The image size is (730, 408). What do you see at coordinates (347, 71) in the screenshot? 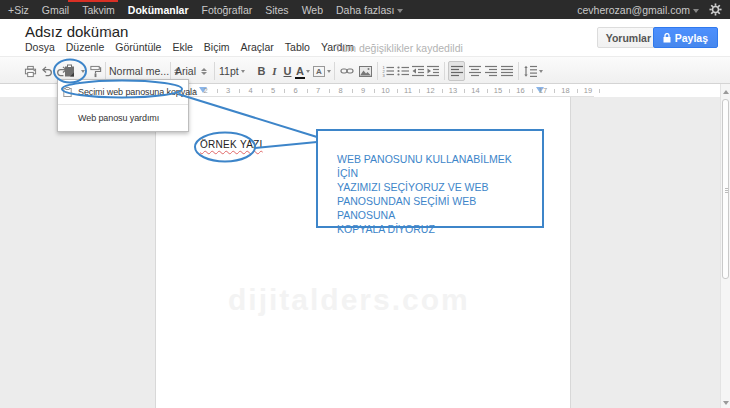
I see `insert-link-button` at bounding box center [347, 71].